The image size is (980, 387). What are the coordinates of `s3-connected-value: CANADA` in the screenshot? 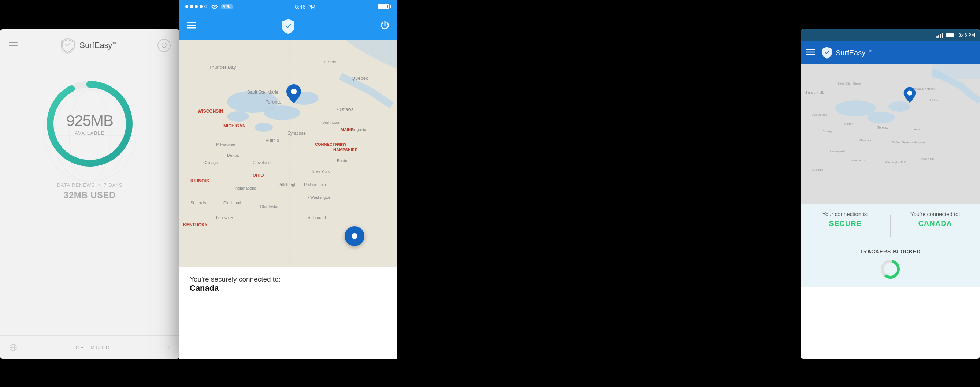 It's located at (935, 224).